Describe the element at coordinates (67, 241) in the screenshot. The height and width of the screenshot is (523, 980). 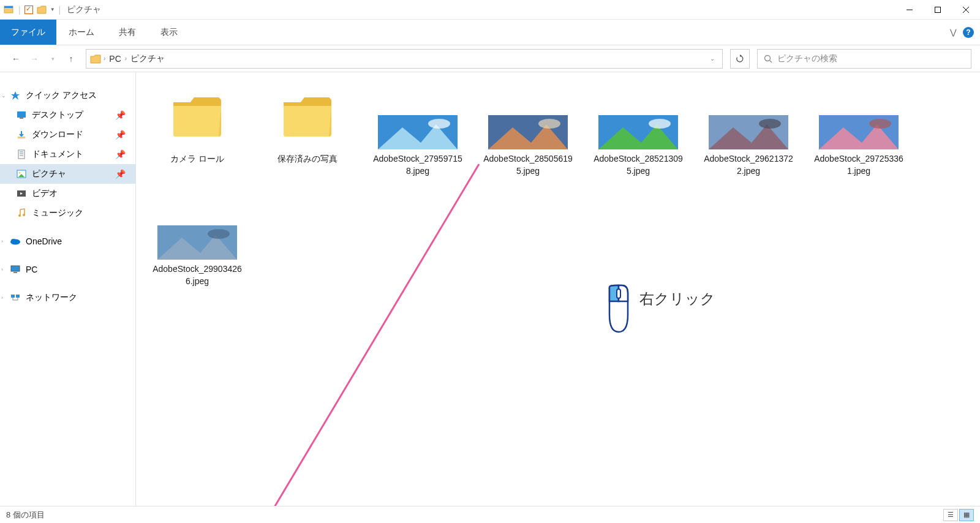
I see `nav-onedrive: › OneDrive` at that location.